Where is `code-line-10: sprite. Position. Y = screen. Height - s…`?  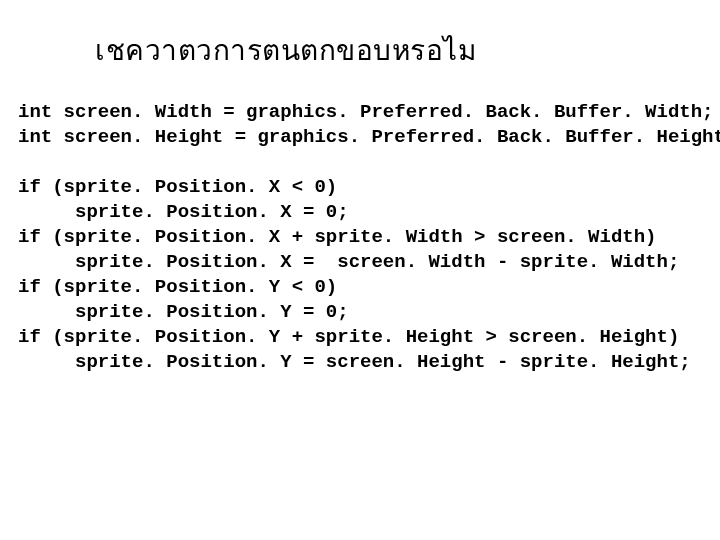
code-line-10: sprite. Position. Y = screen. Height - s… is located at coordinates (354, 362).